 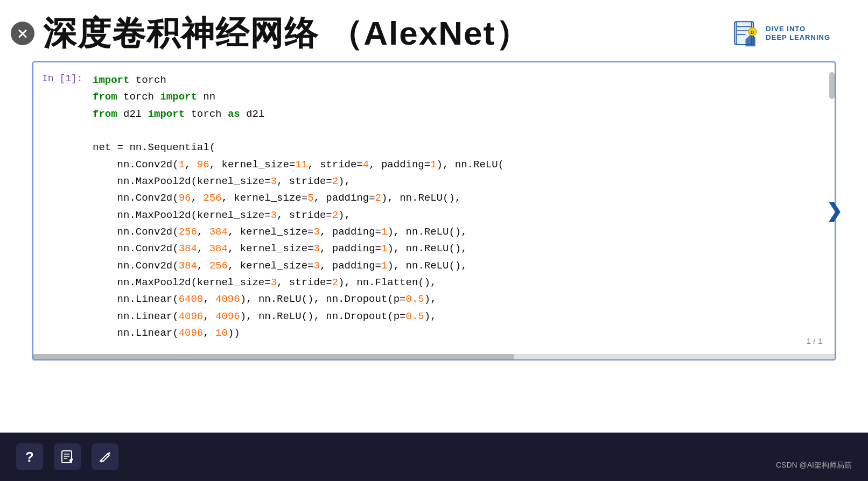 What do you see at coordinates (460, 97) in the screenshot?
I see `code-line-2: from torch import nn` at bounding box center [460, 97].